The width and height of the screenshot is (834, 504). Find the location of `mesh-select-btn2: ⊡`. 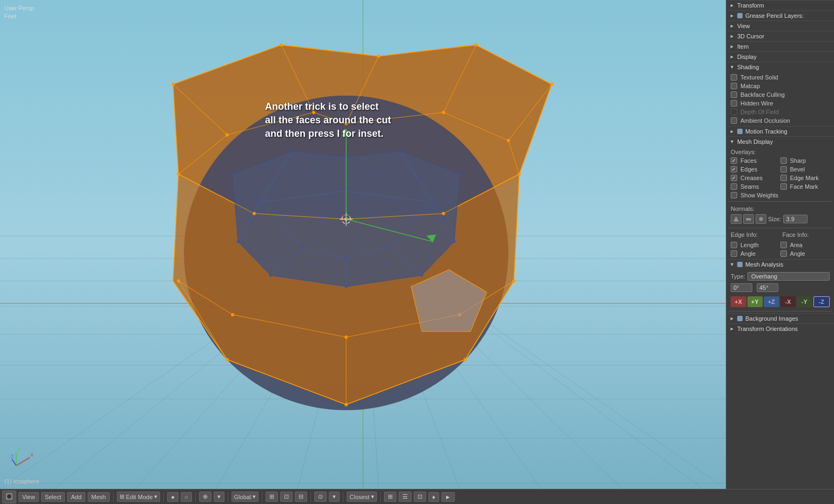

mesh-select-btn2: ⊡ is located at coordinates (287, 496).